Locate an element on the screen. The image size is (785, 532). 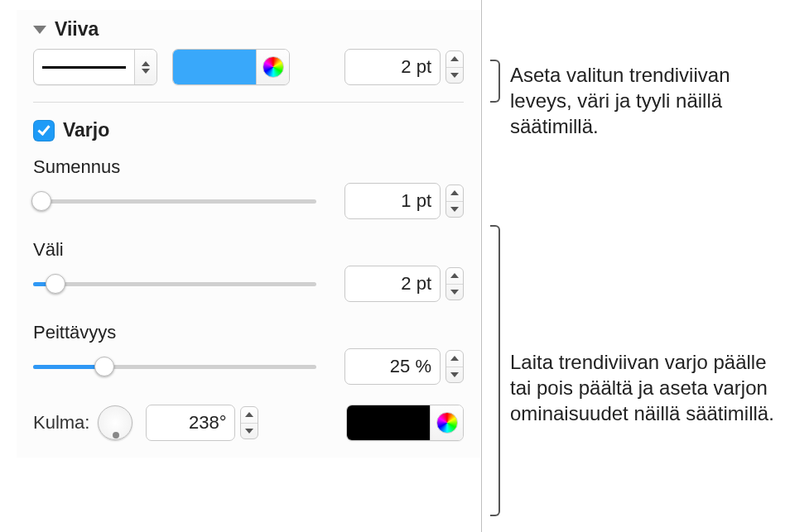
shadow-label: Varjo is located at coordinates (86, 131).